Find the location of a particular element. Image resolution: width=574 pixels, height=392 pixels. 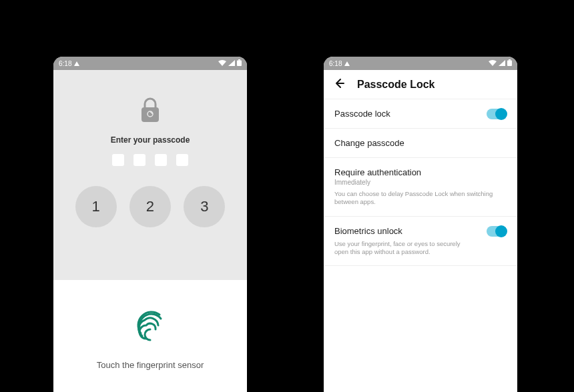

row-label: Passcode lock is located at coordinates (420, 113).